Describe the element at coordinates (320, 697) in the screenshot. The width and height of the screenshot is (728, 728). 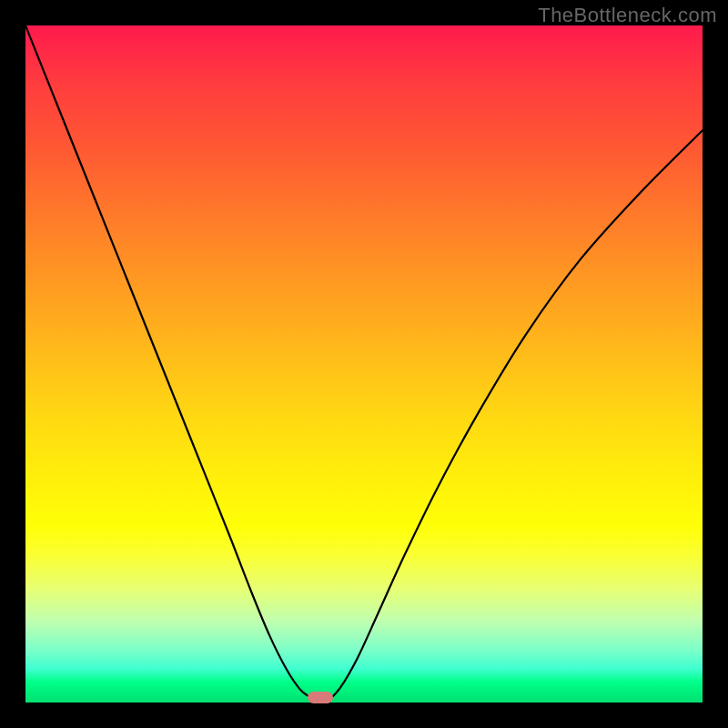
I see `optimal-point-marker` at that location.